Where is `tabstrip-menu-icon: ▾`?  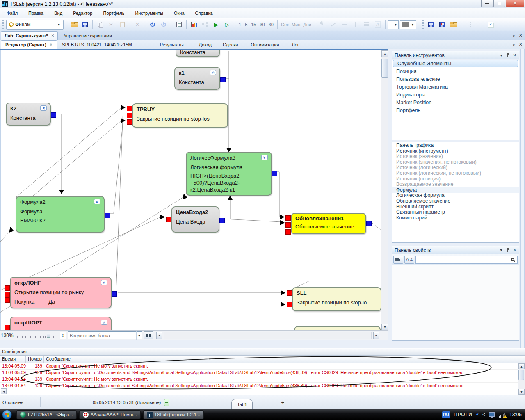
tabstrip-menu-icon: ▾ is located at coordinates (514, 36).